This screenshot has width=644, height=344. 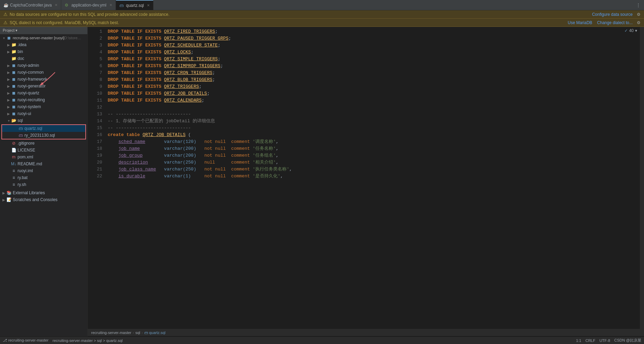 I want to click on bin-arrow: ▶, so click(x=9, y=52).